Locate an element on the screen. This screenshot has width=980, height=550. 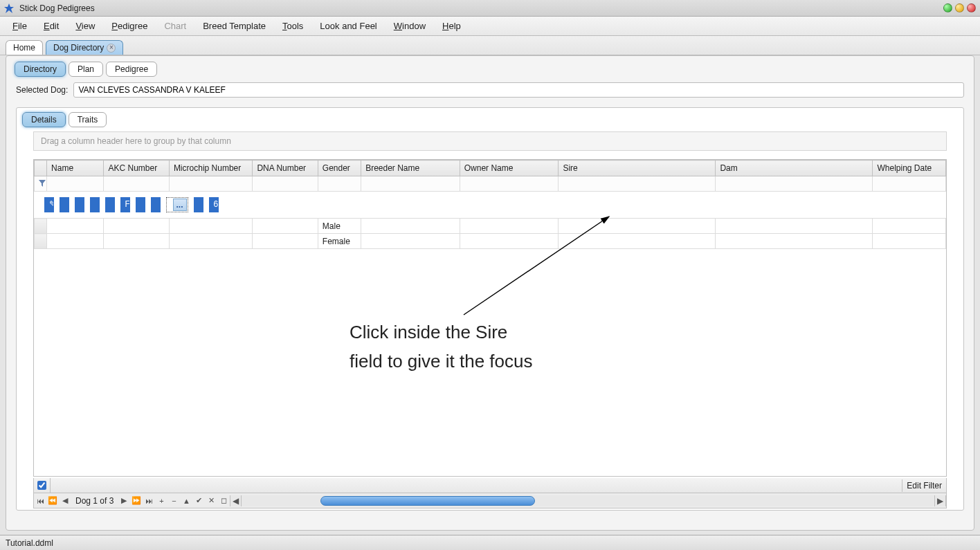
annotation-line1: Click inside the Sire is located at coordinates (441, 333).